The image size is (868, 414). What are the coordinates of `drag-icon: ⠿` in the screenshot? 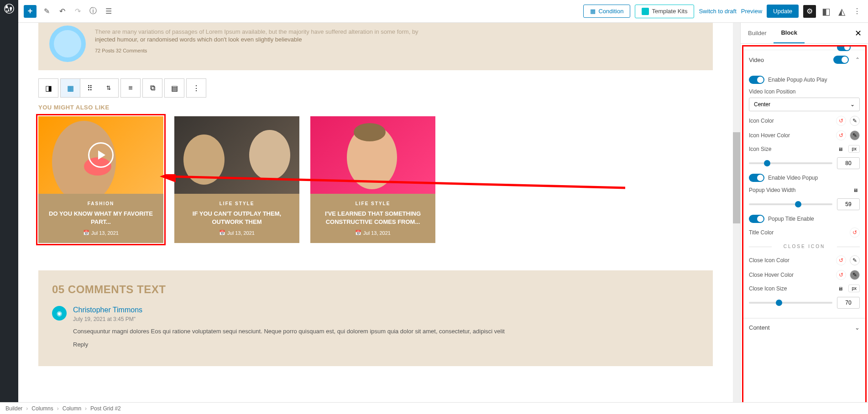 It's located at (89, 88).